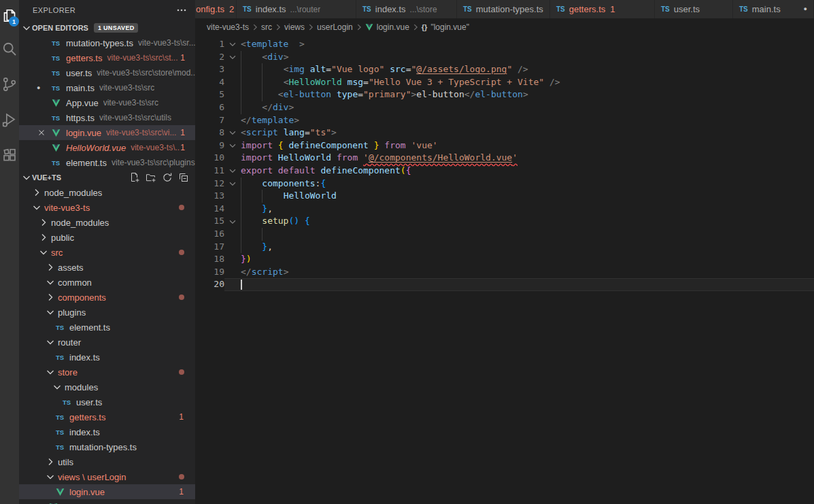 This screenshot has width=814, height=504. I want to click on workspace-section-header: VUE+TS, so click(107, 178).